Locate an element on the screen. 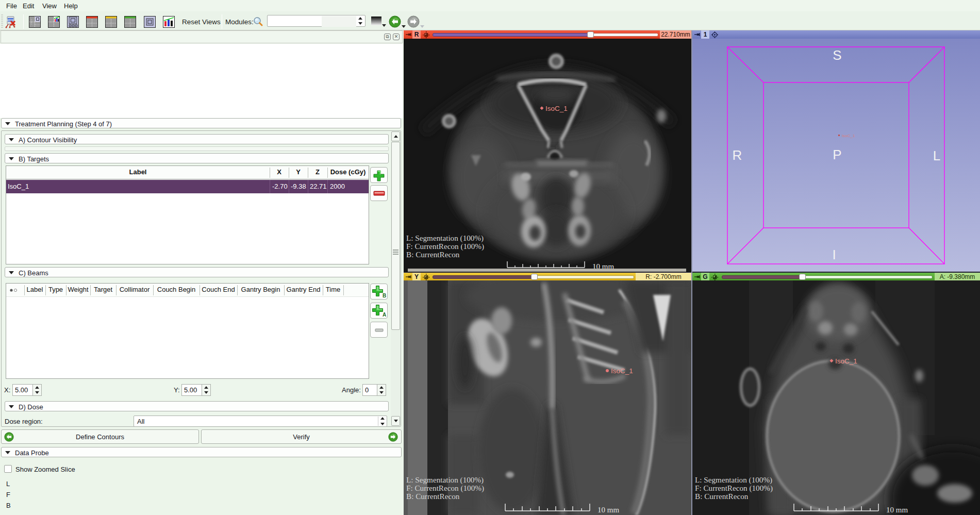 This screenshot has height=515, width=980. svg-text: S is located at coordinates (837, 55).